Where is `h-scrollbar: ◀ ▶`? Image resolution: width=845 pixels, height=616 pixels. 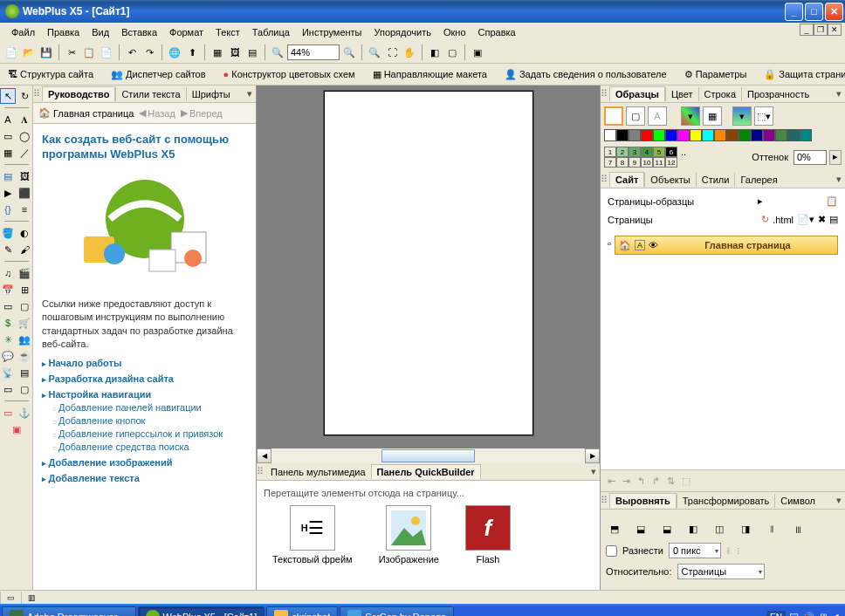 h-scrollbar: ◀ ▶ is located at coordinates (428, 455).